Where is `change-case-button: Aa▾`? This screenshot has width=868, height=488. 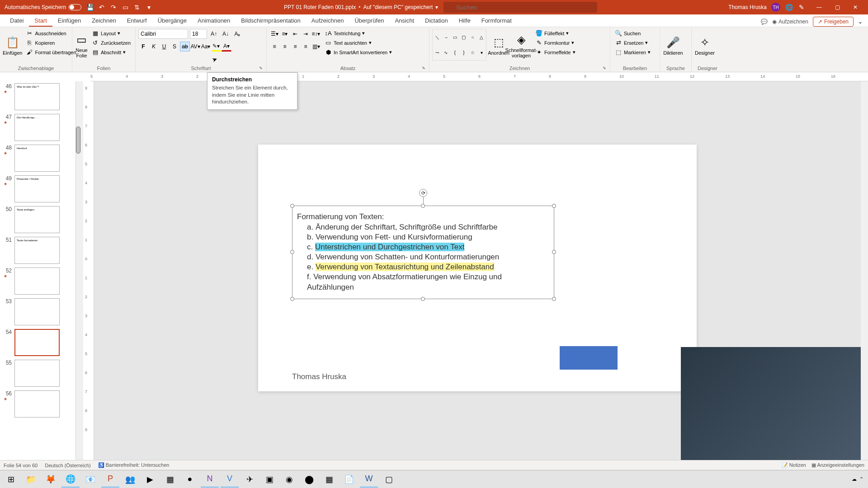 change-case-button: Aa▾ is located at coordinates (206, 47).